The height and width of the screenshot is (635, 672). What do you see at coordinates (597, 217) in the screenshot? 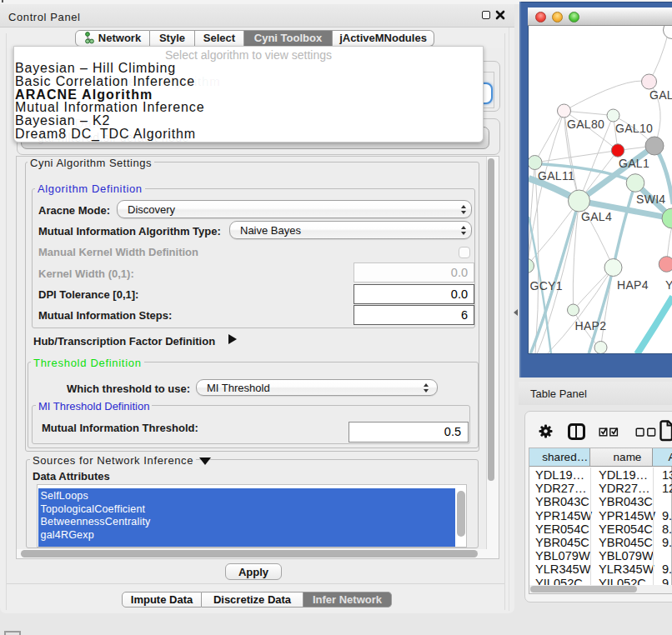
I see `svg-text: GAL4` at bounding box center [597, 217].